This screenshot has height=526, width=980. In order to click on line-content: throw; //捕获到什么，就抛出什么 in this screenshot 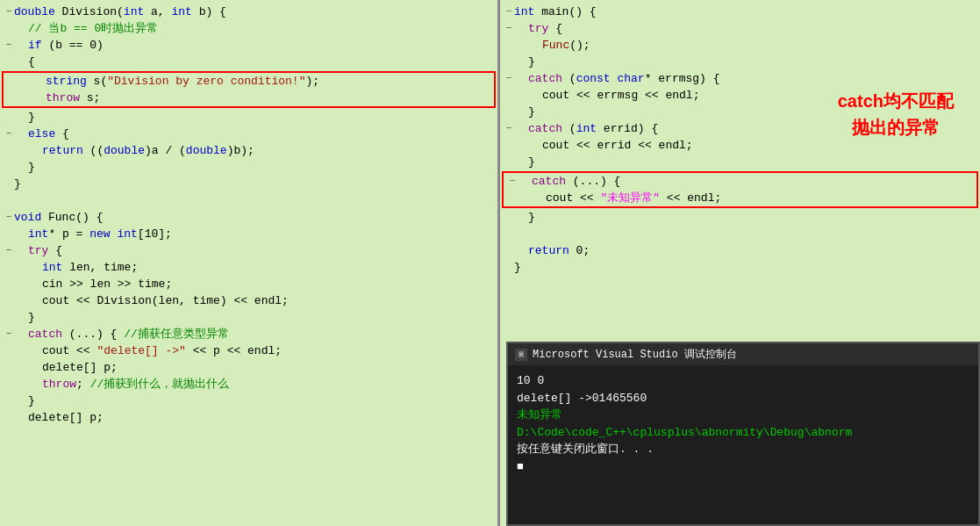, I will do `click(121, 385)`.